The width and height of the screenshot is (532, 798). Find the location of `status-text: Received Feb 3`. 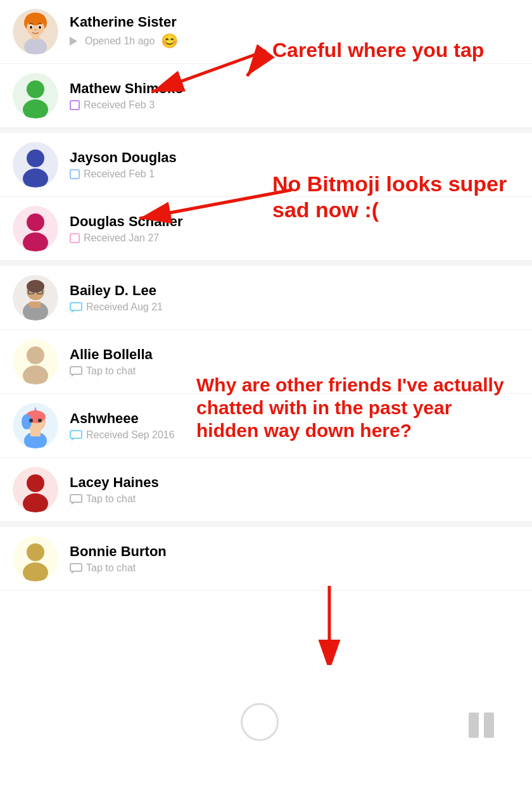

status-text: Received Feb 3 is located at coordinates (119, 105).